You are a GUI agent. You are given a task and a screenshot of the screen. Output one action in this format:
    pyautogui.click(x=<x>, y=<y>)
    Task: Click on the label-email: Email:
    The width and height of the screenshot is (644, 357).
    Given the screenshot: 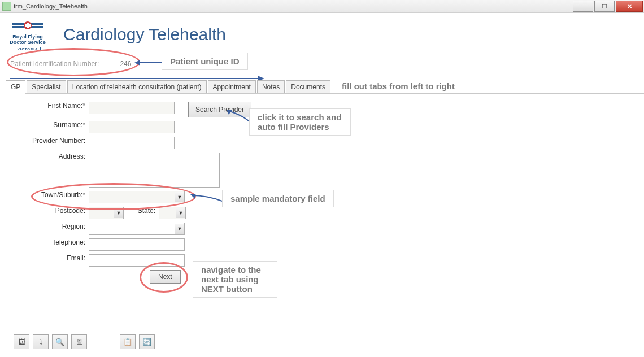 What is the action you would take?
    pyautogui.click(x=47, y=258)
    